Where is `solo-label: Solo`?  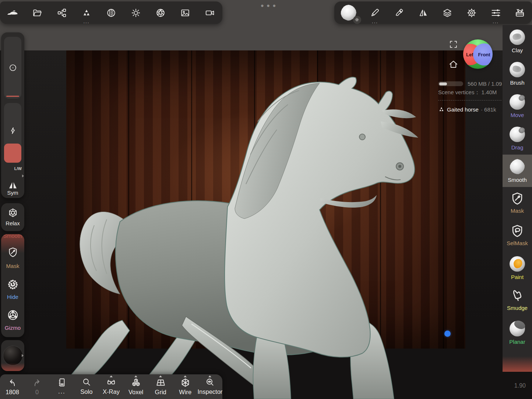 solo-label: Solo is located at coordinates (86, 392).